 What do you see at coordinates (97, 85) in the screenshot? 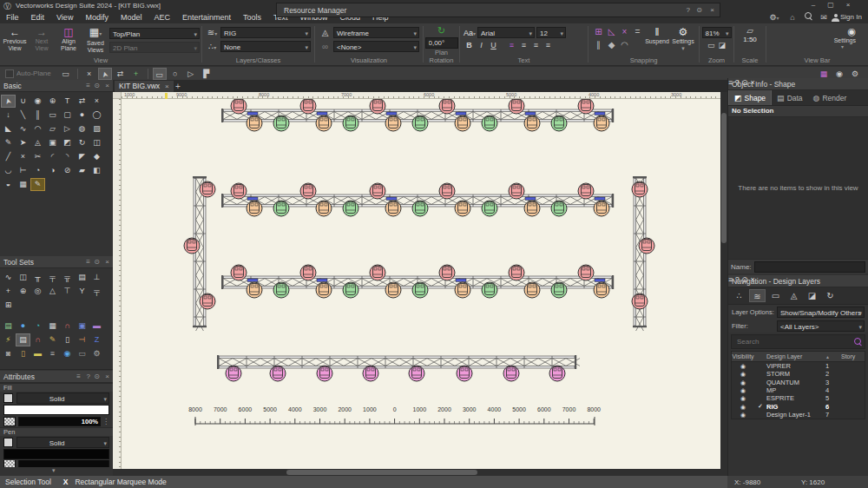
I see `pin-icon: ⊙` at bounding box center [97, 85].